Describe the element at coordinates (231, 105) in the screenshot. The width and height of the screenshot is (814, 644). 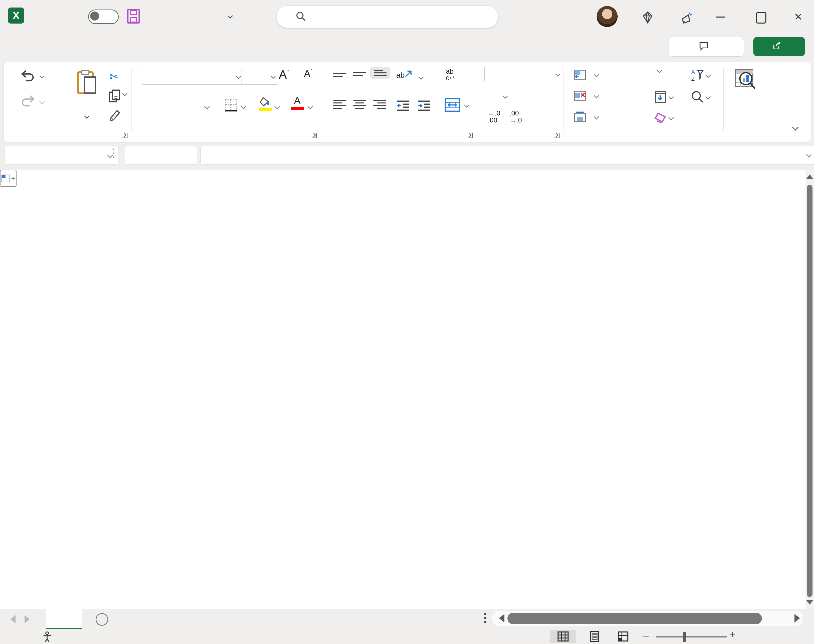
I see `borders-icon` at that location.